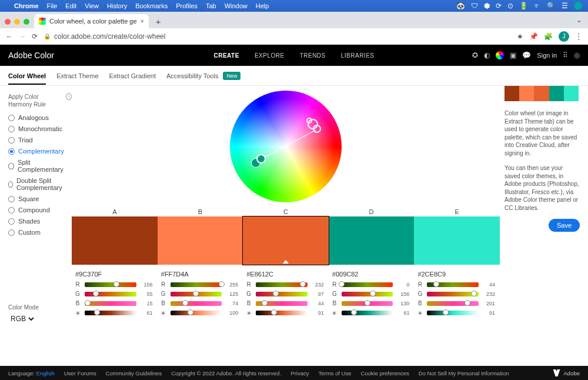 The image size is (588, 380). Describe the element at coordinates (133, 76) in the screenshot. I see `subnav-extract-gradient: Extract Gradient` at that location.